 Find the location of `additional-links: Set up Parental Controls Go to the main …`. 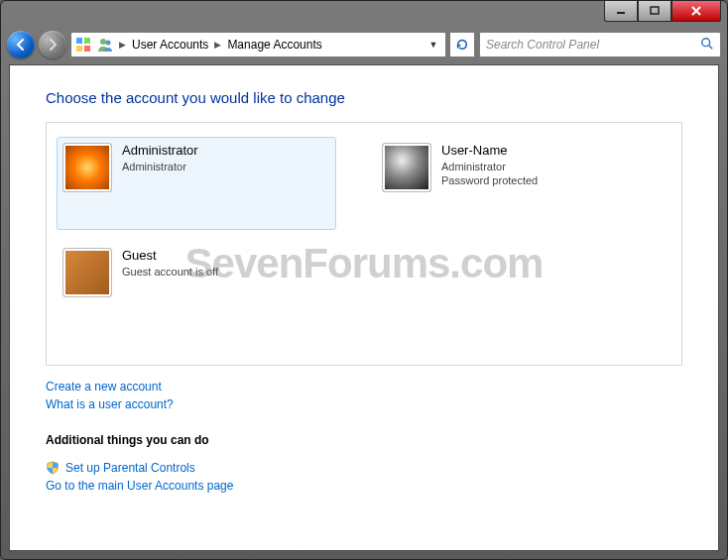

additional-links: Set up Parental Controls Go to the main … is located at coordinates (364, 477).